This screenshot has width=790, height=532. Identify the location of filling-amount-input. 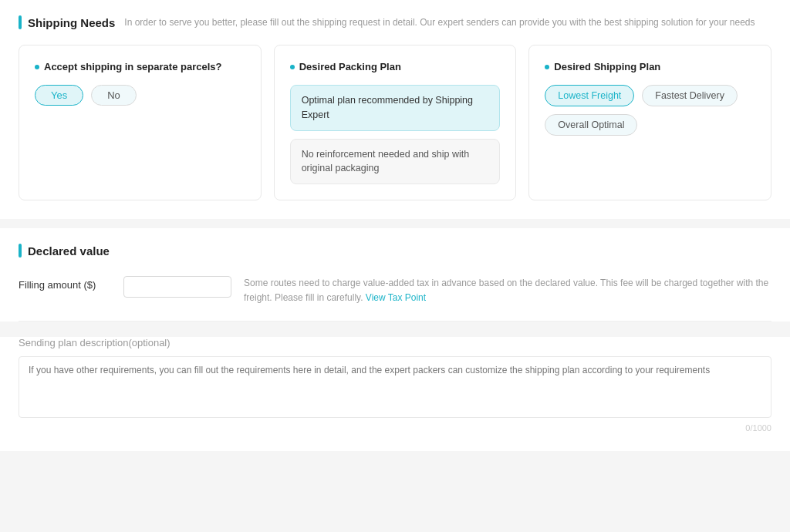
(177, 287).